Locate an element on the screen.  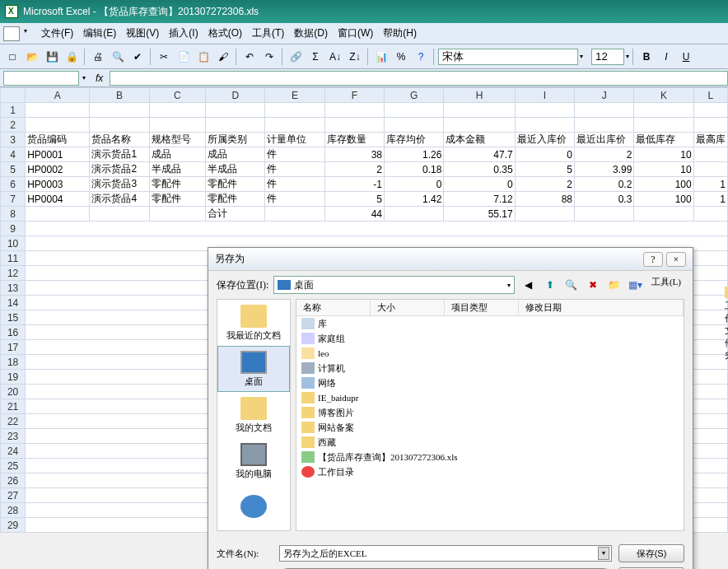
dialog-titlebar: 另存为 ? × is located at coordinates (450, 259).